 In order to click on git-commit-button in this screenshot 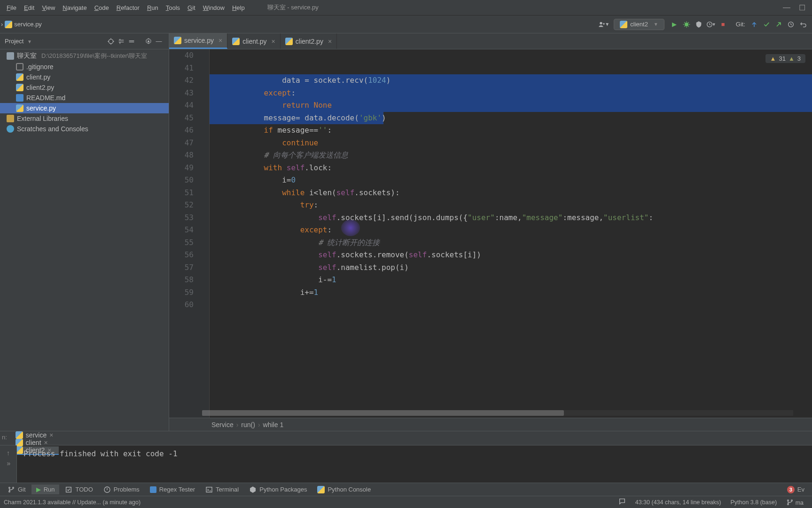, I will do `click(766, 24)`.